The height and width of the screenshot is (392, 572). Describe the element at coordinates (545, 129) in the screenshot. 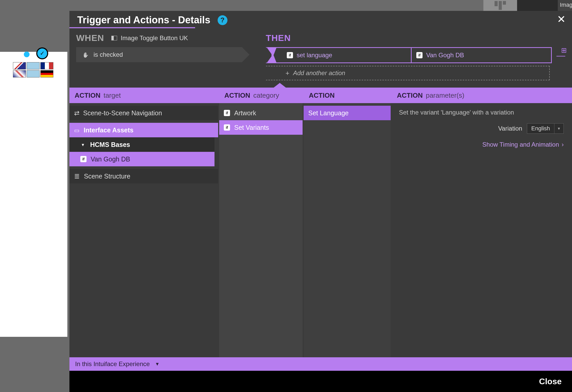

I see `variation-select: English ▼` at that location.